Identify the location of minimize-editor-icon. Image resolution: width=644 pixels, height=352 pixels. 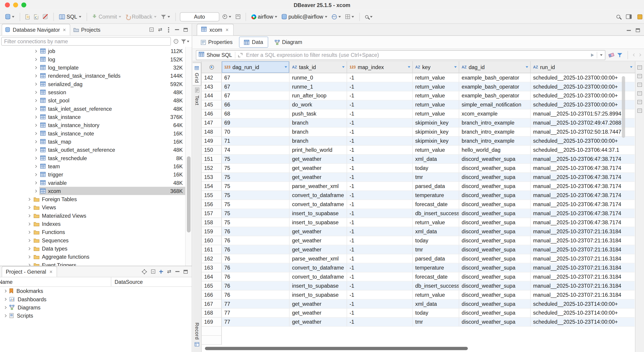
(629, 30).